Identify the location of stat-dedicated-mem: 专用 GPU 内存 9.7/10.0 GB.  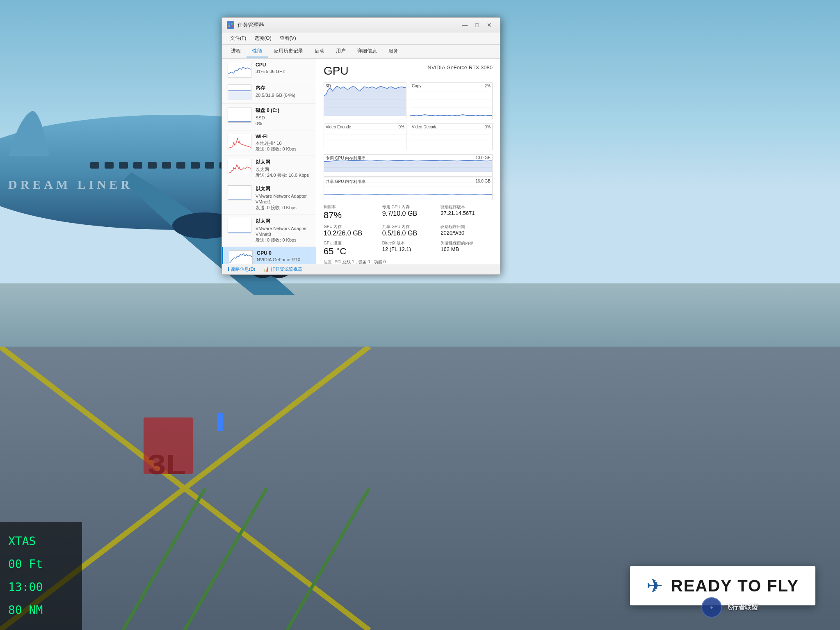
(409, 212).